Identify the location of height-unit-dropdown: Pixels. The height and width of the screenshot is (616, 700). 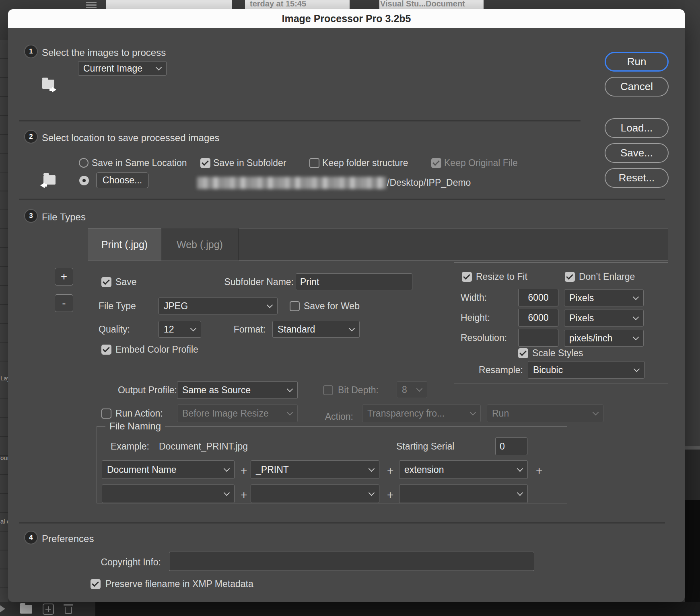
(604, 318).